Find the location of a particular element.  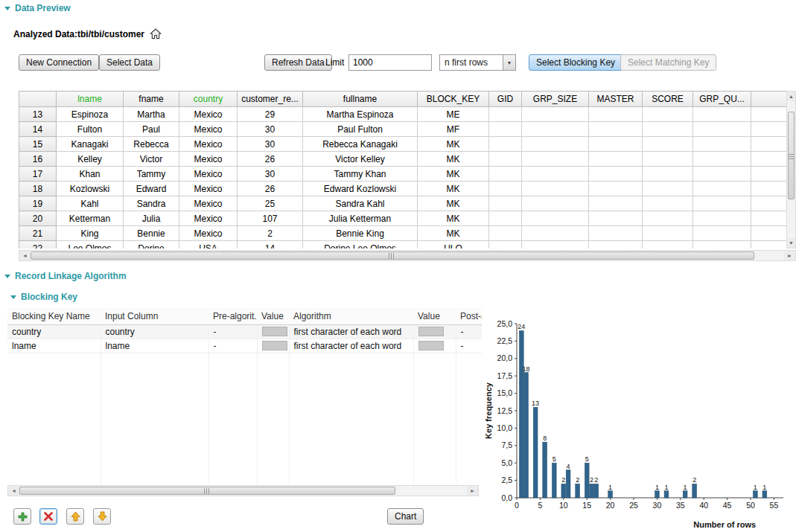

data-table-horizontal-scrollbar: ◄ ► is located at coordinates (407, 256).